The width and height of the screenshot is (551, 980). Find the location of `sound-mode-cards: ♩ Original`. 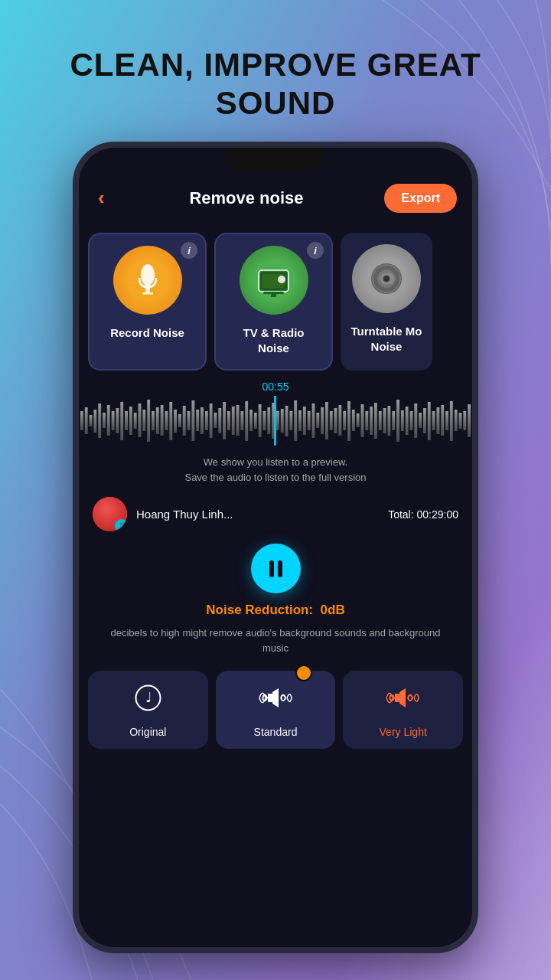

sound-mode-cards: ♩ Original is located at coordinates (276, 712).